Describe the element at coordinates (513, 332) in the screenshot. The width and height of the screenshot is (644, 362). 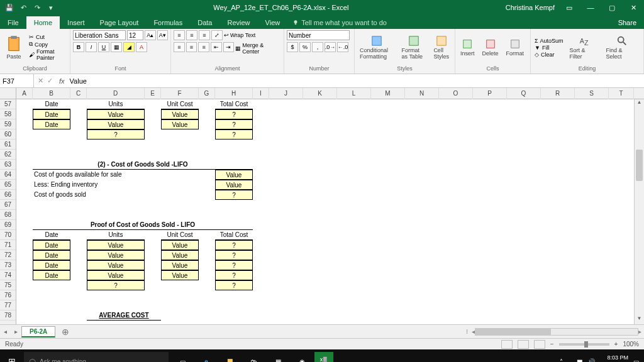
I see `hscroll-thumb` at that location.